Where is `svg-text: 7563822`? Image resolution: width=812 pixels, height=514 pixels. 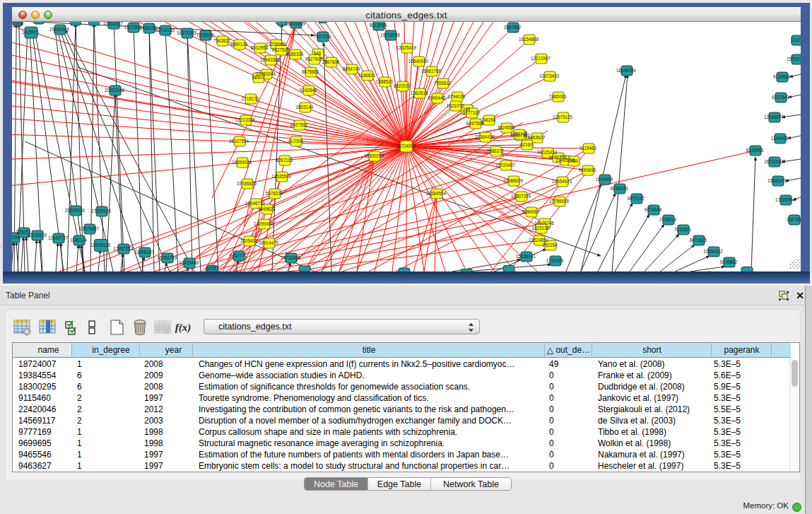
svg-text: 7563822 is located at coordinates (222, 41).